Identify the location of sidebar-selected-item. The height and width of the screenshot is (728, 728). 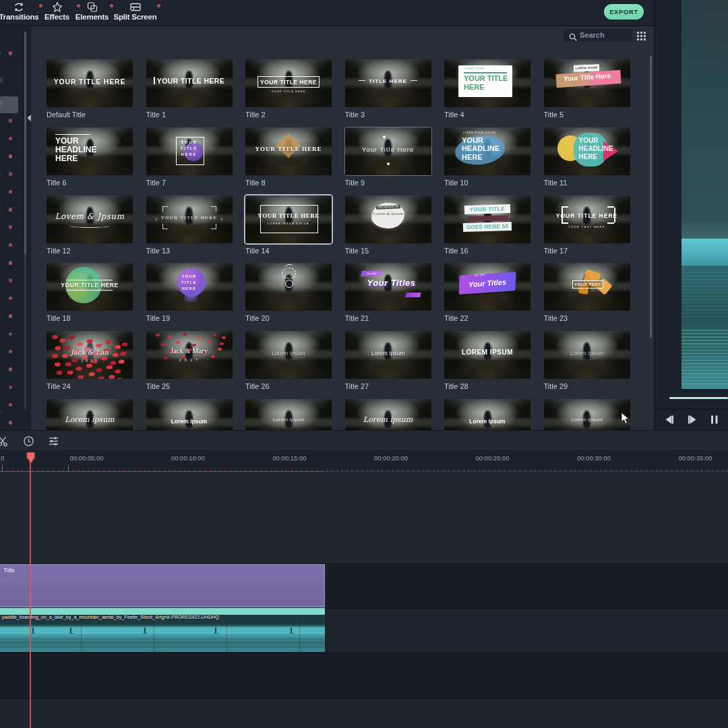
(9, 105).